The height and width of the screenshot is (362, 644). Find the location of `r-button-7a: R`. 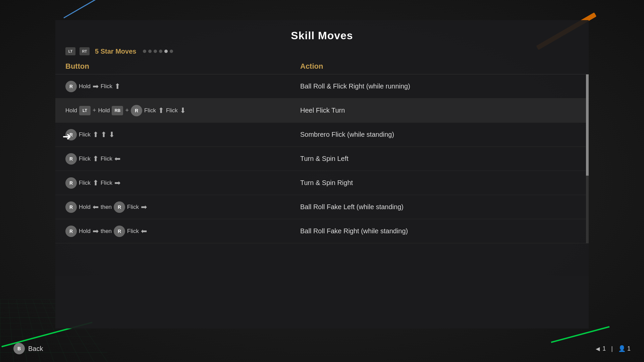

r-button-7a: R is located at coordinates (71, 231).